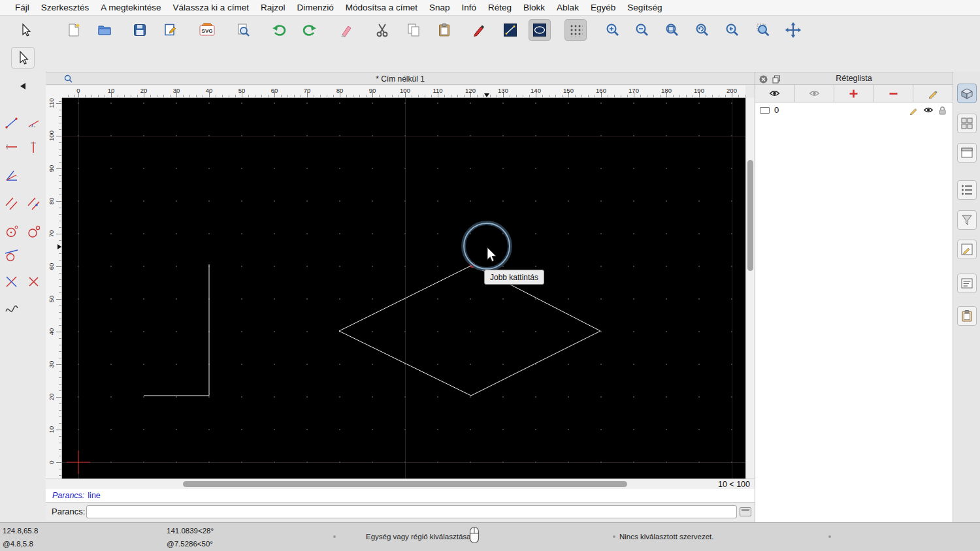 This screenshot has height=551, width=980. What do you see at coordinates (12, 282) in the screenshot?
I see `modify-trim-tool` at bounding box center [12, 282].